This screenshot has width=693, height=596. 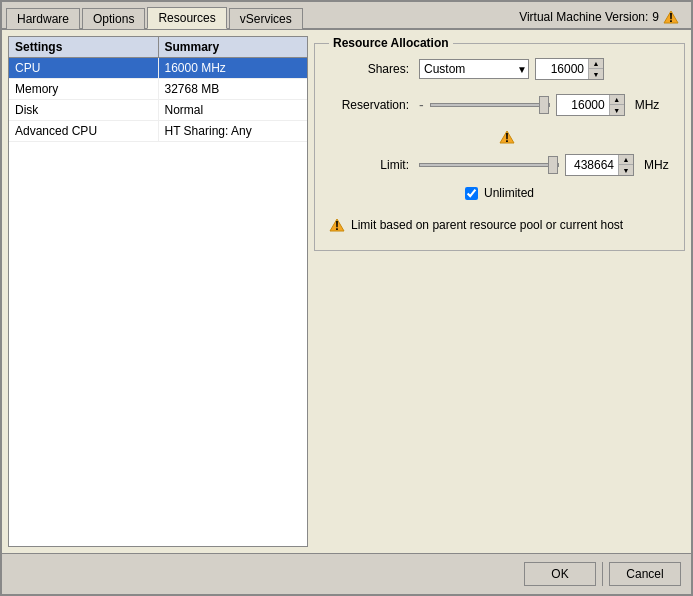 I want to click on table-row: Advanced CPU HT Sharing: Any, so click(x=158, y=132).